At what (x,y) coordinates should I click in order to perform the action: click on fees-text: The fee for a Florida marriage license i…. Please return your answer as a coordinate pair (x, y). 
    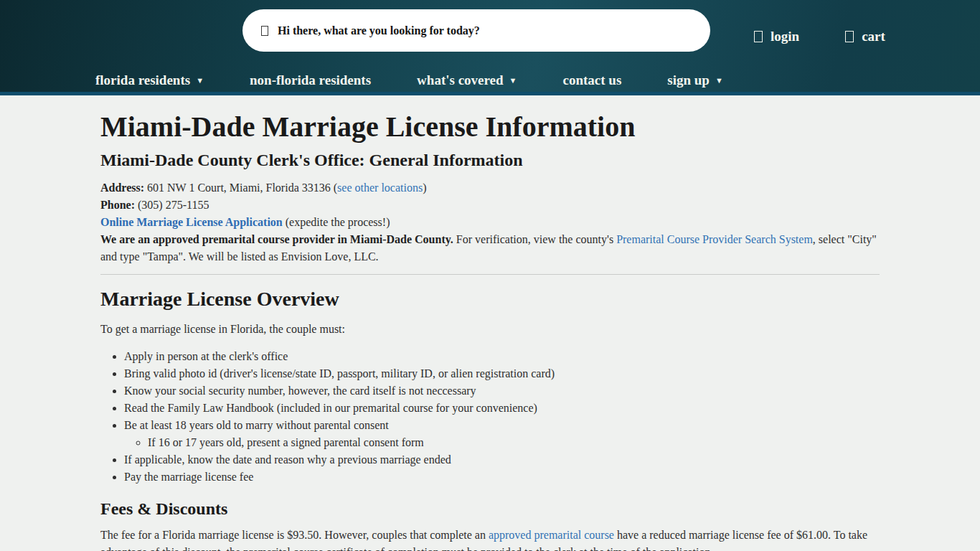
    Looking at the image, I should click on (294, 535).